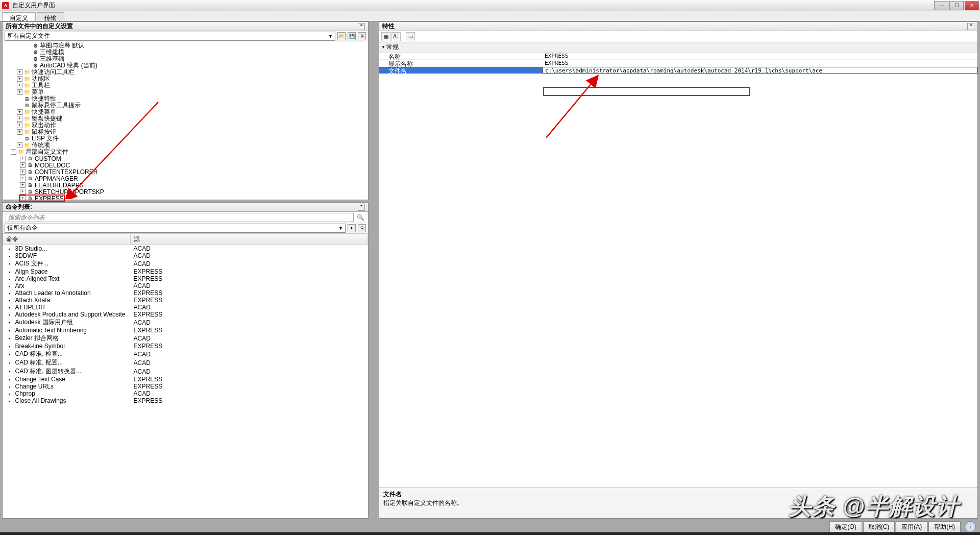 Image resolution: width=980 pixels, height=535 pixels. Describe the element at coordinates (678, 56) in the screenshot. I see `property-row: 名称EXPRESS` at that location.